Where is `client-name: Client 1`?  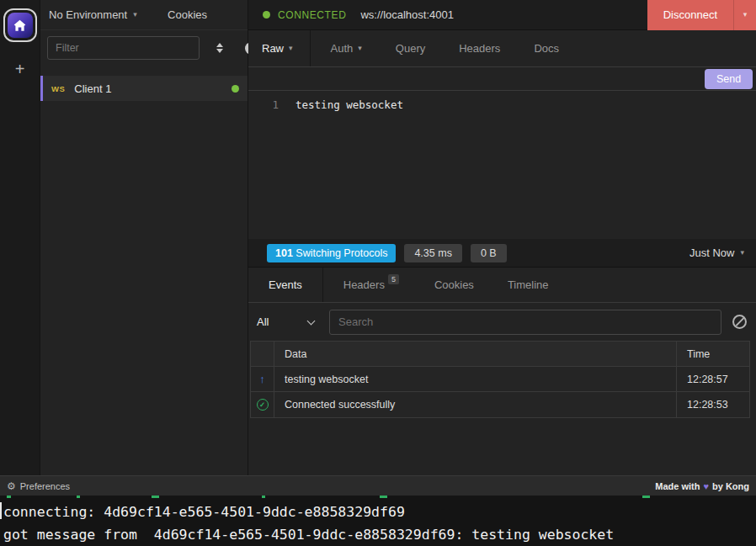 client-name: Client 1 is located at coordinates (148, 89).